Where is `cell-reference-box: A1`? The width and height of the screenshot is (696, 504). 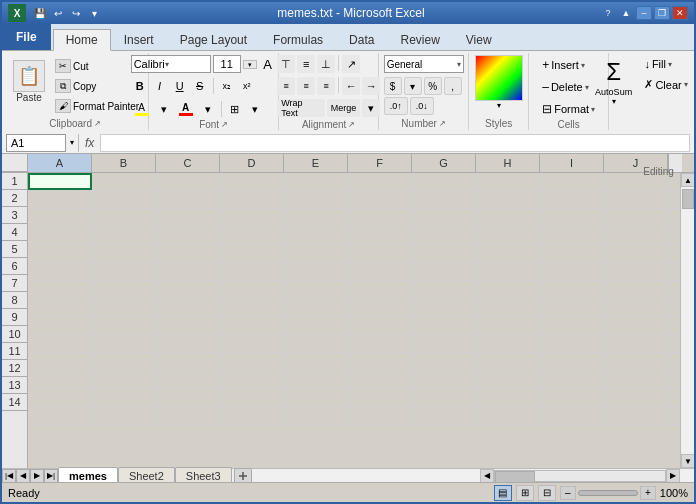
cell-reference-box: A1 is located at coordinates (36, 143).